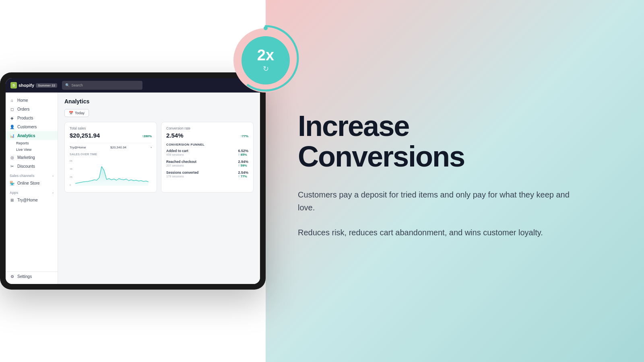  Describe the element at coordinates (23, 101) in the screenshot. I see `sidebar-label-home: Home` at that location.